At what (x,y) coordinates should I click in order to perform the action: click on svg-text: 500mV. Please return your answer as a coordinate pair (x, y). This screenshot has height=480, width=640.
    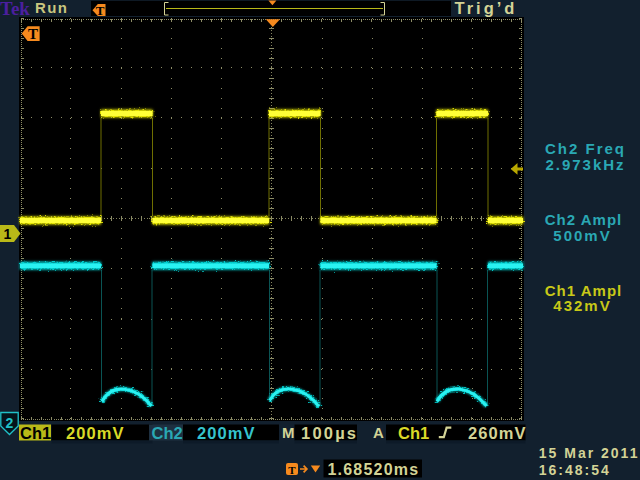
    Looking at the image, I should click on (582, 236).